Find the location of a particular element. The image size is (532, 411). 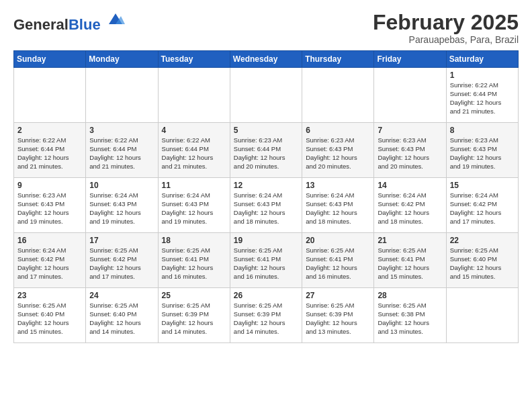

day-number: 9 is located at coordinates (50, 185).